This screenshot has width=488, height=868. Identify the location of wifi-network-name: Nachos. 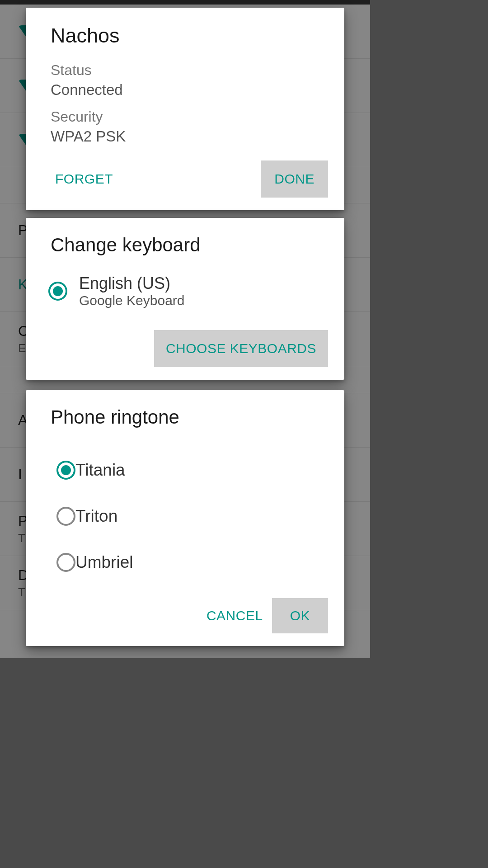
(185, 33).